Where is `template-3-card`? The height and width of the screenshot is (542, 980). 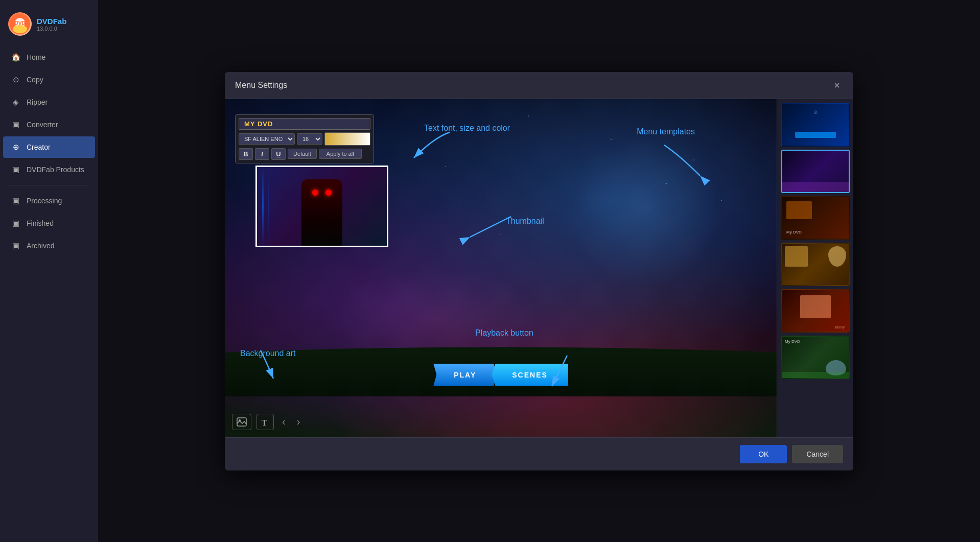
template-3-card is located at coordinates (799, 210).